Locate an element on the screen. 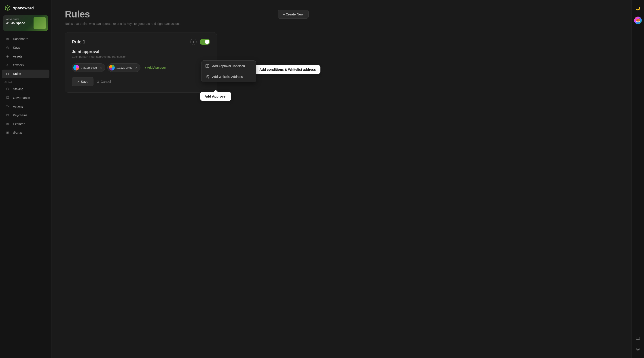 The width and height of the screenshot is (644, 358). sidebar-item-dapps: ▣dApps is located at coordinates (26, 133).